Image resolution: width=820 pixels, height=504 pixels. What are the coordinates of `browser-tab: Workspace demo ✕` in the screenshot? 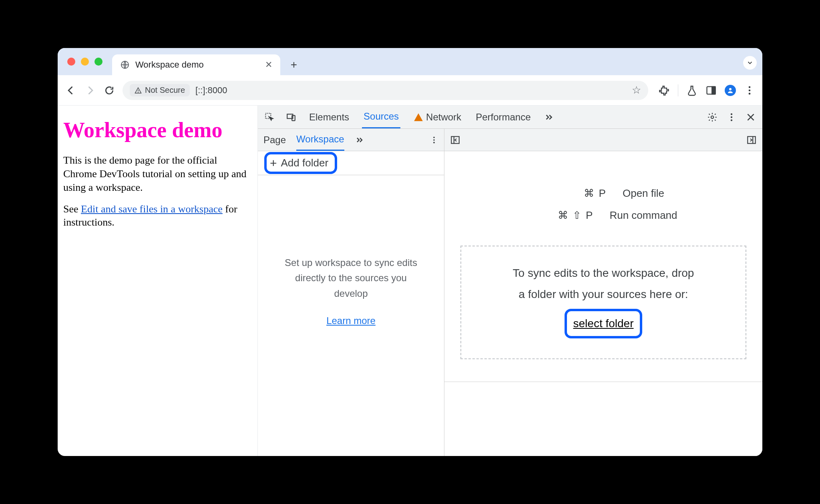 It's located at (196, 65).